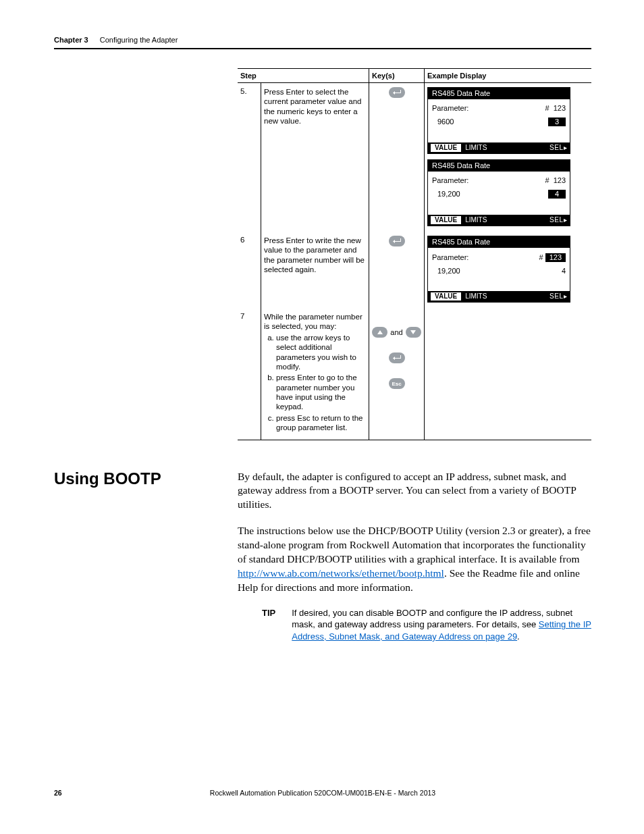 The width and height of the screenshot is (644, 834). What do you see at coordinates (269, 625) in the screenshot?
I see `tip-label: TIP` at bounding box center [269, 625].